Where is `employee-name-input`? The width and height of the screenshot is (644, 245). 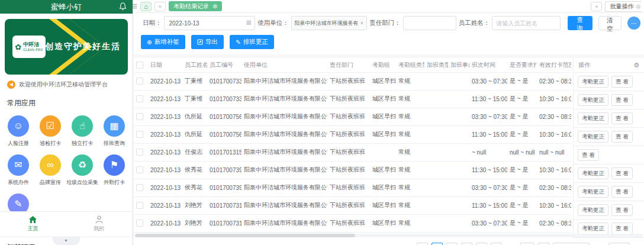 employee-name-input is located at coordinates (526, 23).